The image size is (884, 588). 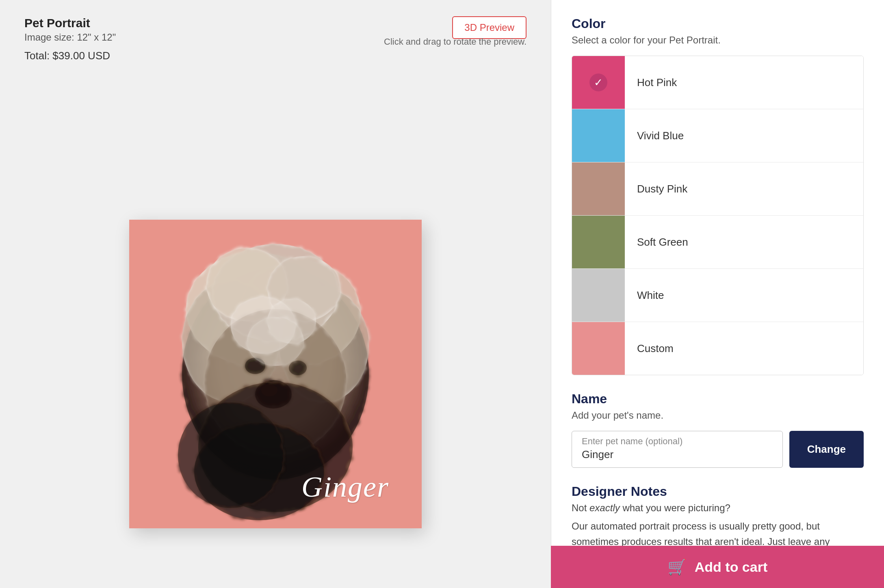 I want to click on designer-notes-prefix: Not, so click(x=581, y=508).